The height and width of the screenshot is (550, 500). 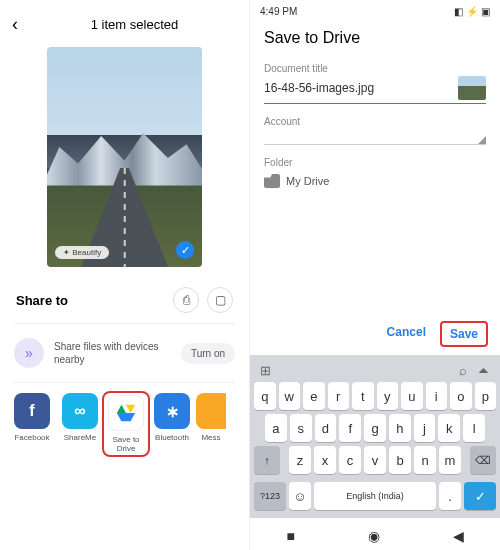 What do you see at coordinates (472, 12) in the screenshot?
I see `status-icons: ◧ ⚡ ▣` at bounding box center [472, 12].